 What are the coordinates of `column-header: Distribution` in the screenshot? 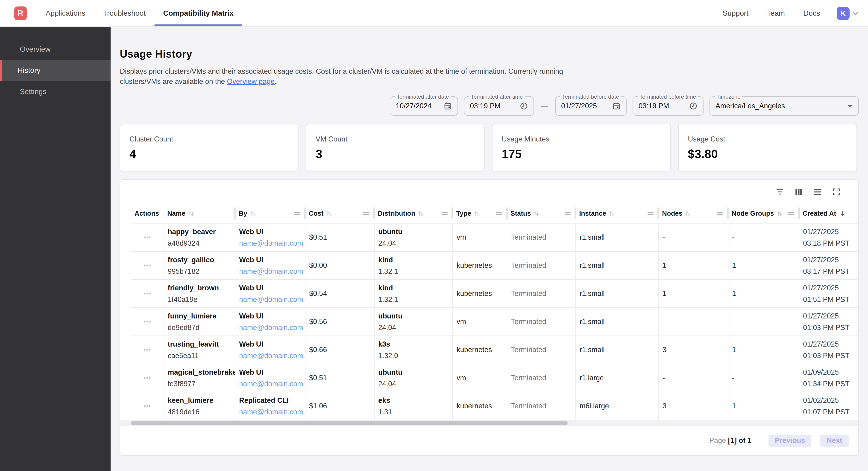 It's located at (413, 213).